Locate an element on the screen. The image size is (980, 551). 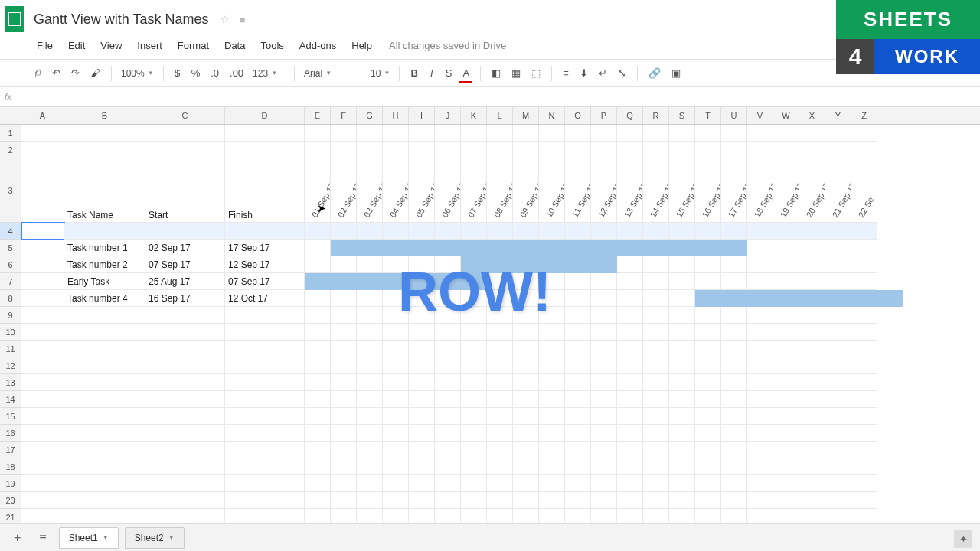
cell-I15 is located at coordinates (422, 416).